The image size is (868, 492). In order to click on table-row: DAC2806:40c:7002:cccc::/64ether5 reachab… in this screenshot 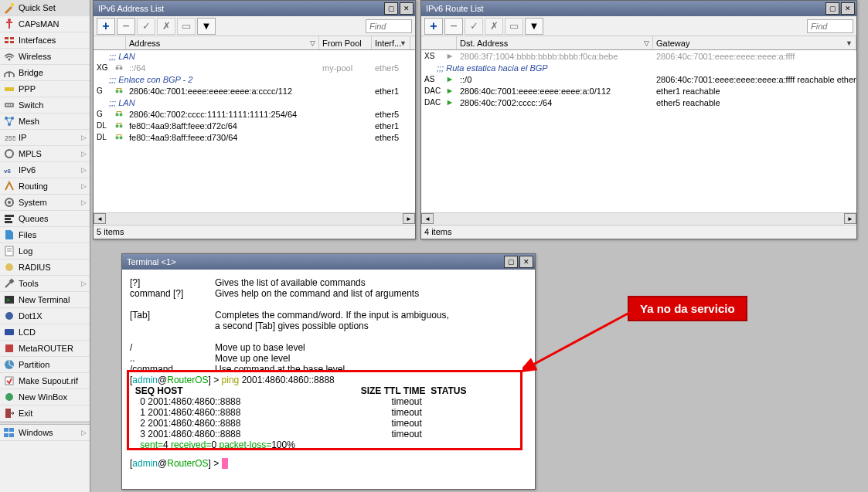, I will do `click(638, 102)`.